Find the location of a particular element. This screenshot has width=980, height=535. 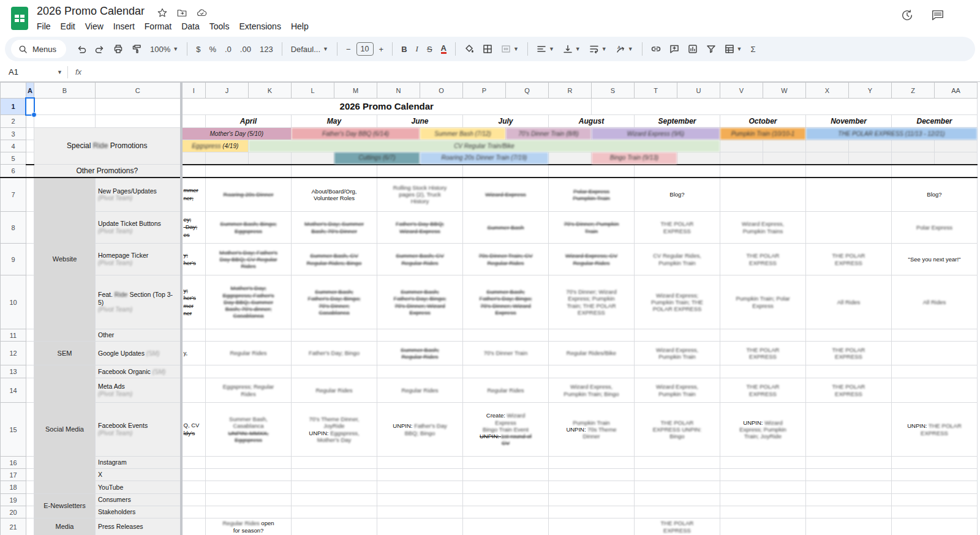

label-youtube: YouTube is located at coordinates (138, 487).